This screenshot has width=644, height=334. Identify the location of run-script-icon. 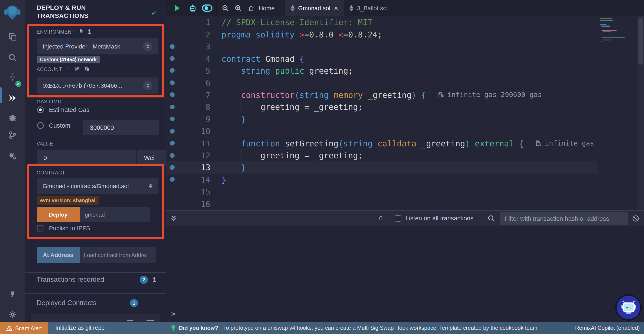
(177, 8).